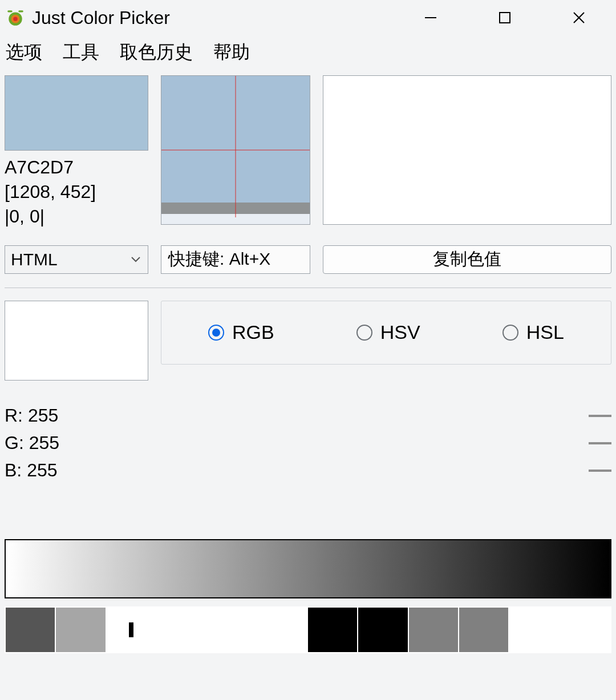 This screenshot has height=700, width=616. I want to click on hotkey-field: 快捷键: Alt+X, so click(236, 260).